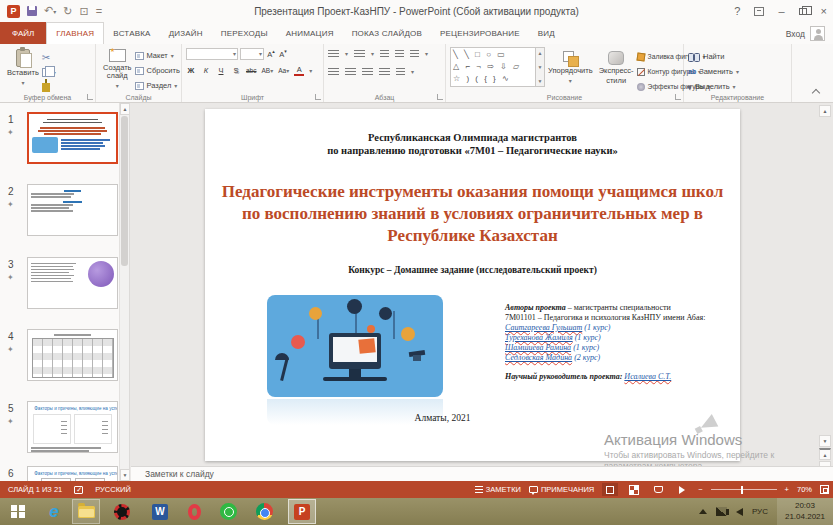  What do you see at coordinates (824, 11) in the screenshot?
I see `close-icon: ×` at bounding box center [824, 11].